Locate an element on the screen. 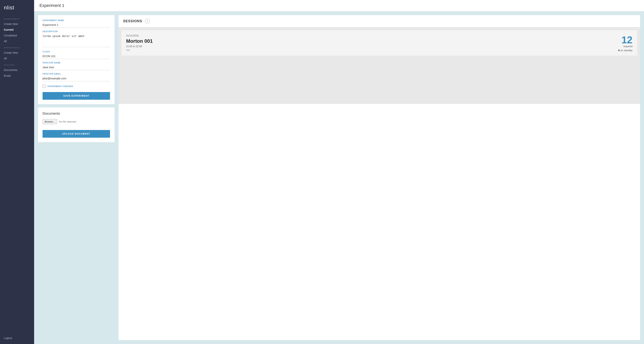 This screenshot has height=344, width=644. sidebar-item-documents: Documents is located at coordinates (17, 70).